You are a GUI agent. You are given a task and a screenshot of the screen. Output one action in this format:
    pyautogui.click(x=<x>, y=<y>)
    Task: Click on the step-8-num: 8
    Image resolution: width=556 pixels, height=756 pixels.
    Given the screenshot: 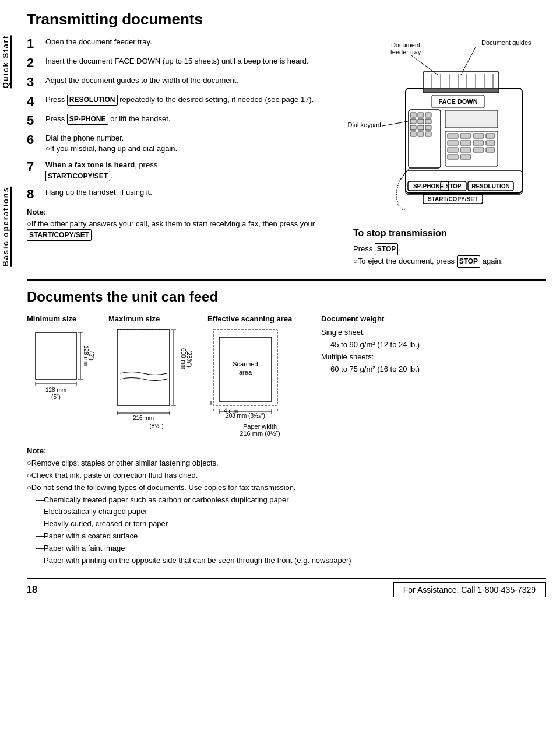 What is the action you would take?
    pyautogui.click(x=34, y=194)
    